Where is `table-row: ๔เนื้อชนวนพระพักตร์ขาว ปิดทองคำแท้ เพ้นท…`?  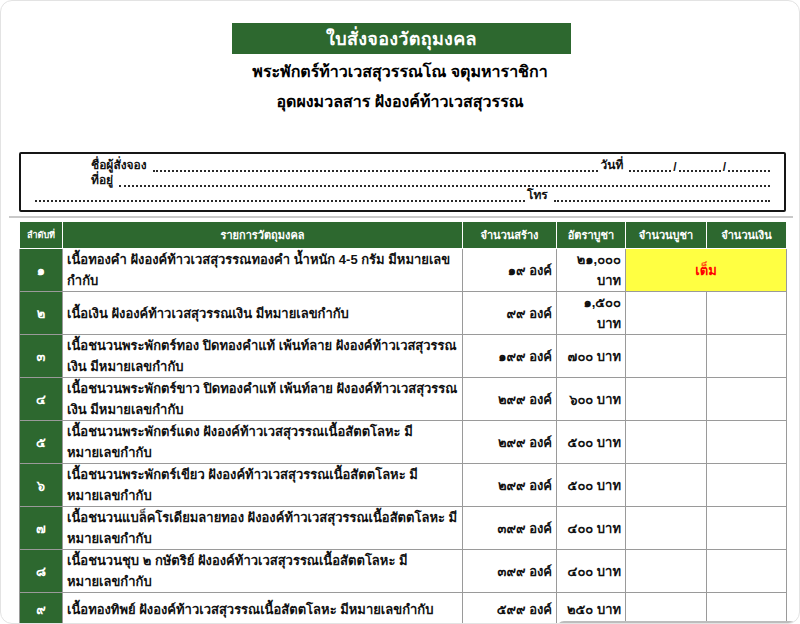
table-row: ๔เนื้อชนวนพระพักตร์ขาว ปิดทองคำแท้ เพ้นท… is located at coordinates (404, 400).